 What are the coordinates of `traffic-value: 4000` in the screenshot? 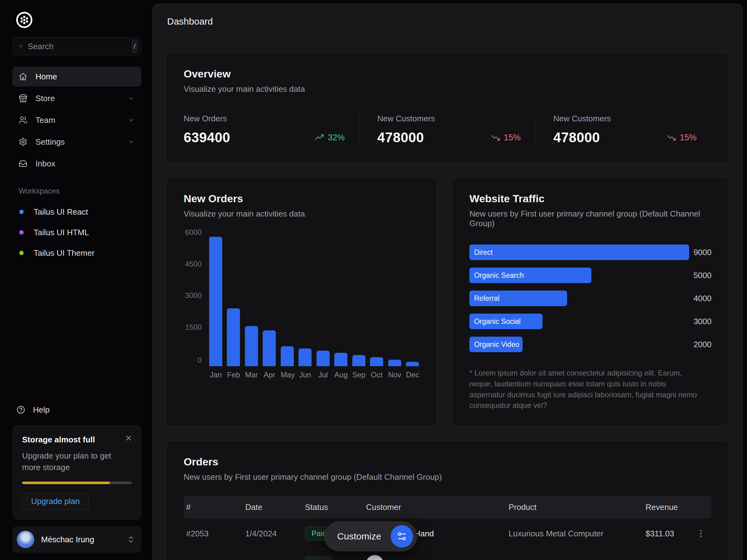 It's located at (702, 298).